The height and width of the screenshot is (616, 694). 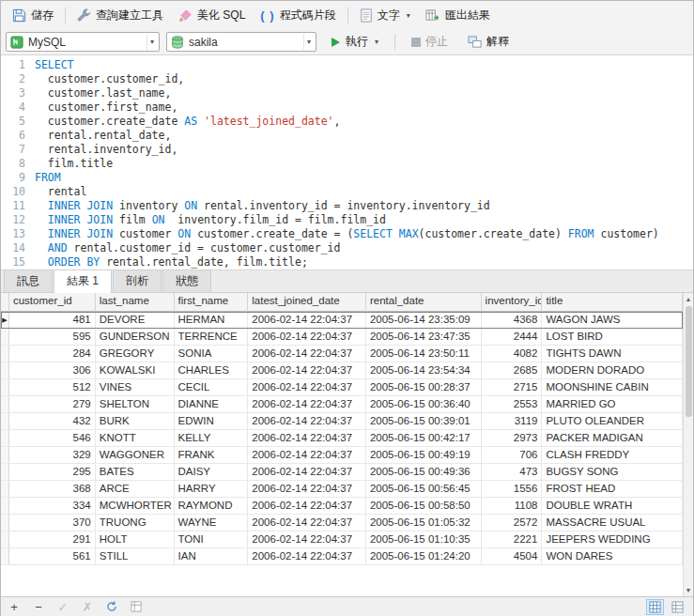 What do you see at coordinates (612, 371) in the screenshot?
I see `table-cell: MODERN DORADO` at bounding box center [612, 371].